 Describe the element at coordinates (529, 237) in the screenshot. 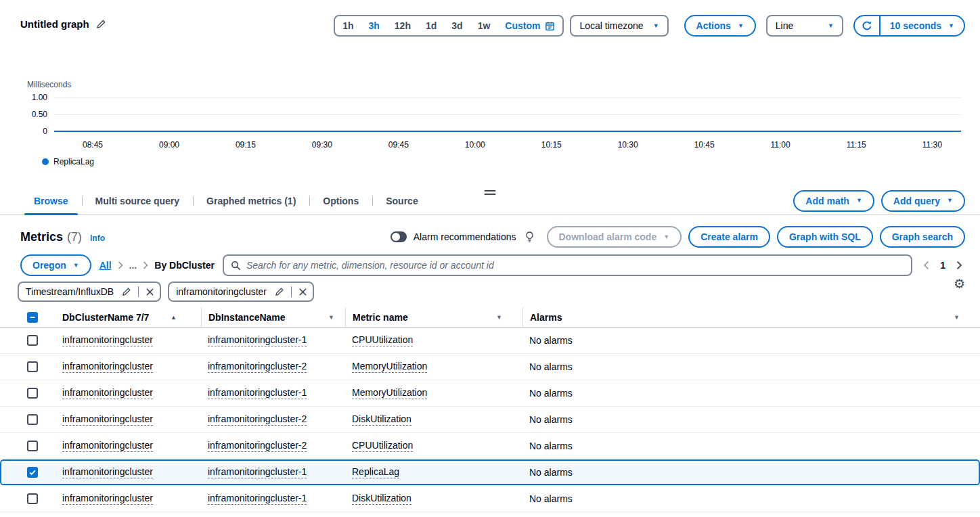

I see `lightbulb-icon` at that location.